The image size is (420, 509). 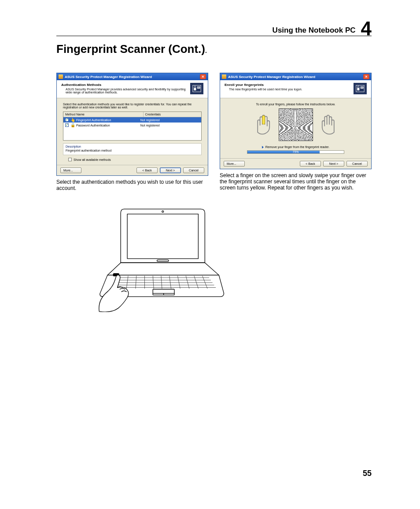 What do you see at coordinates (214, 27) in the screenshot?
I see `page-header: Using the Notebook PC 4` at bounding box center [214, 27].